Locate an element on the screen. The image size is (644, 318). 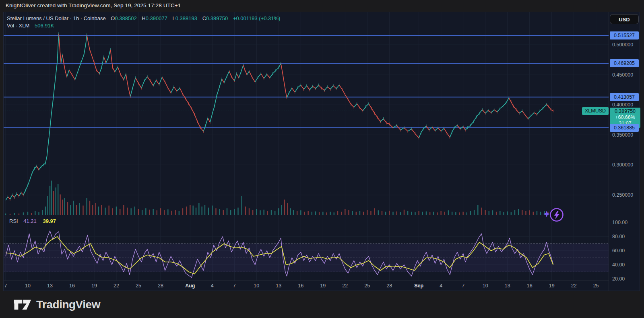
tradingview-logo: TradingView is located at coordinates (57, 305).